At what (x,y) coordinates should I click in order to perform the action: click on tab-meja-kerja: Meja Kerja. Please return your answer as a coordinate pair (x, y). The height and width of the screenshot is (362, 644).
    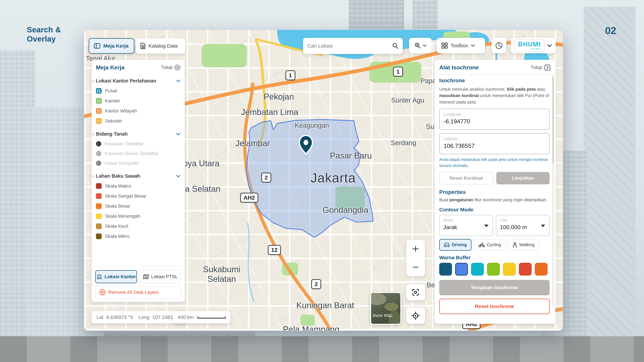
    Looking at the image, I should click on (112, 46).